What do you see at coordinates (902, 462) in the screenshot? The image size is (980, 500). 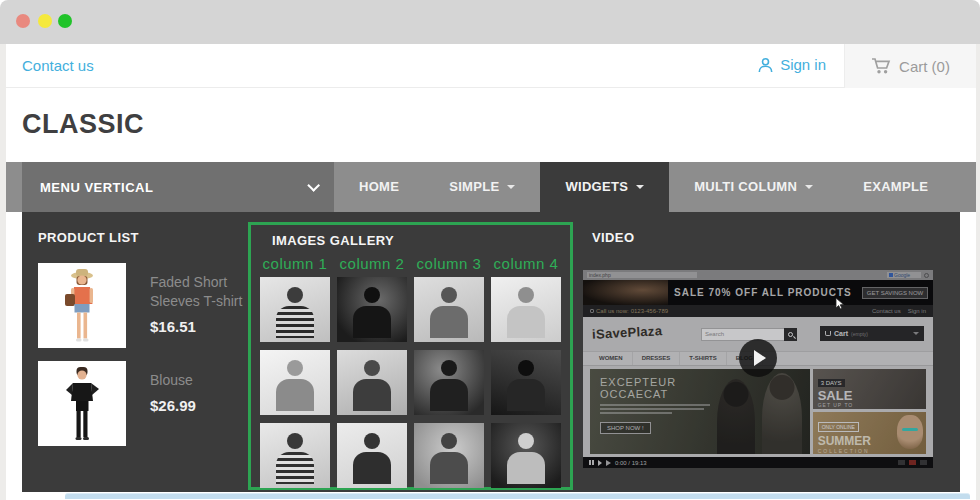 I see `settings-icon` at bounding box center [902, 462].